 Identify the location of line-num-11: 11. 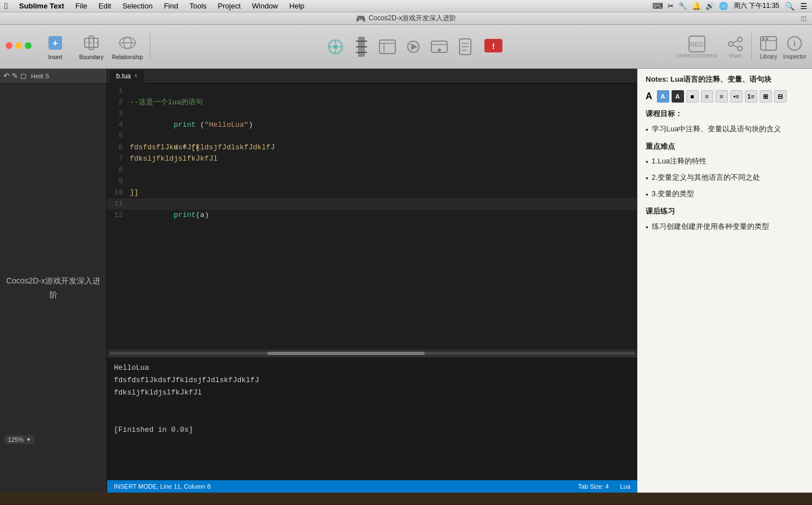
(118, 204).